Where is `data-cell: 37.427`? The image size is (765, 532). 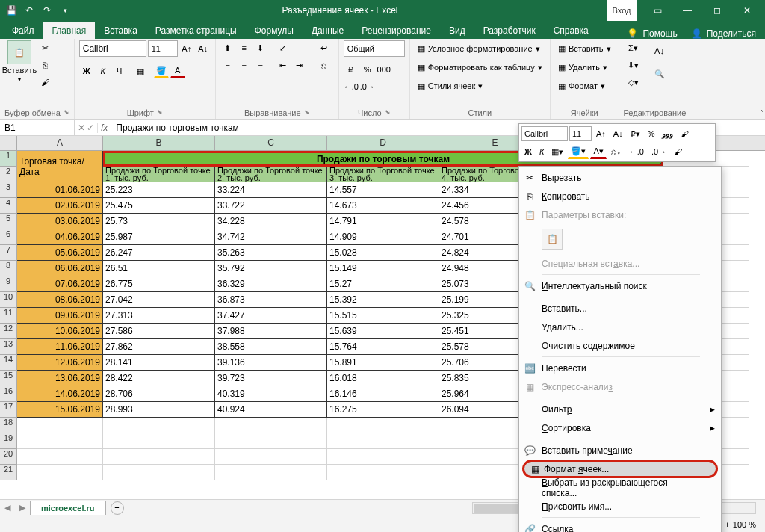 data-cell: 37.427 is located at coordinates (271, 315).